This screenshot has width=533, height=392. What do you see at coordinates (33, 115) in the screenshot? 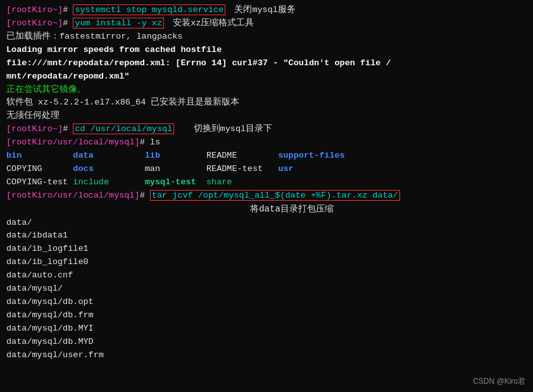
I see `text-9: 无须任何处理` at bounding box center [33, 115].